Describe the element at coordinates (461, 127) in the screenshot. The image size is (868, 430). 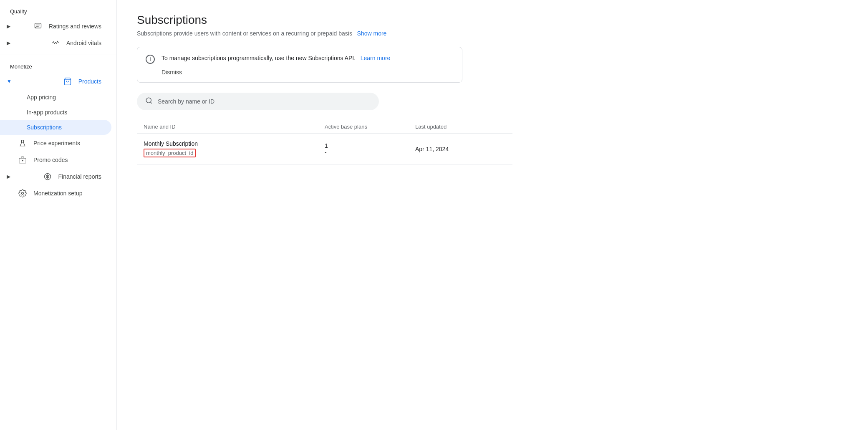
I see `header-last-updated: Last updated` at that location.